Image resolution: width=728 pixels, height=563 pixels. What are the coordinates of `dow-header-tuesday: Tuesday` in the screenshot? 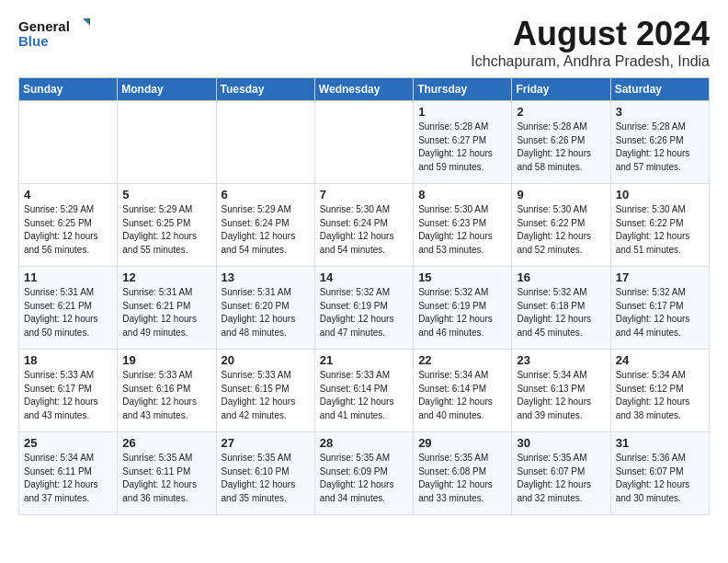 It's located at (265, 90).